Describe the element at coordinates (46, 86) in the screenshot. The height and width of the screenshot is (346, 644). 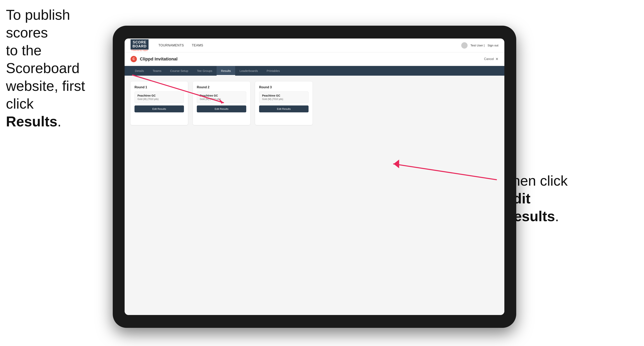
I see `instruction-line3: website, first` at that location.